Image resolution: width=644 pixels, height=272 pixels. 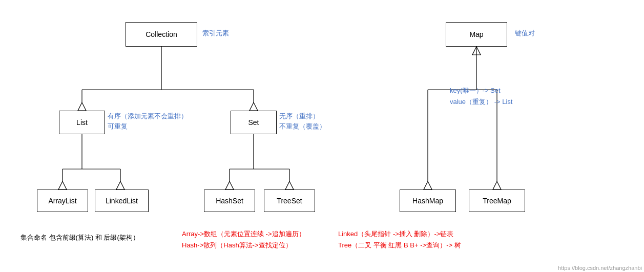 I want to click on list-label: List, so click(x=82, y=122).